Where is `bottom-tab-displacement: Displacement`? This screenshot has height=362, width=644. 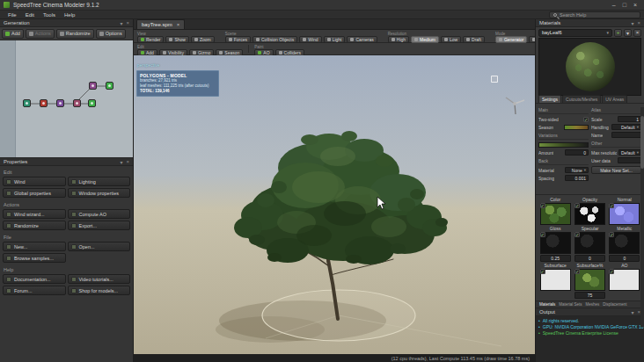
bottom-tab-displacement: Displacement is located at coordinates (614, 304).